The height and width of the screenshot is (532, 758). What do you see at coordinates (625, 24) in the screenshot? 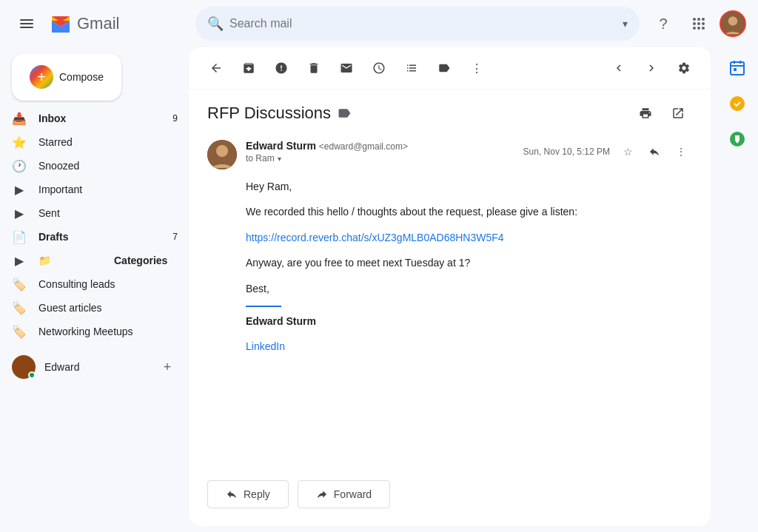
I see `search-dropdown-icon: ▾` at bounding box center [625, 24].